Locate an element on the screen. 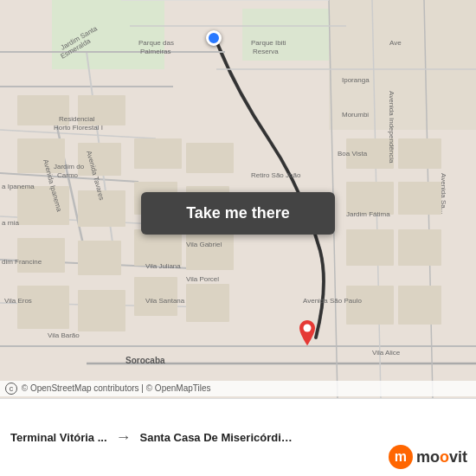  svg-text: Ave is located at coordinates (396, 43).